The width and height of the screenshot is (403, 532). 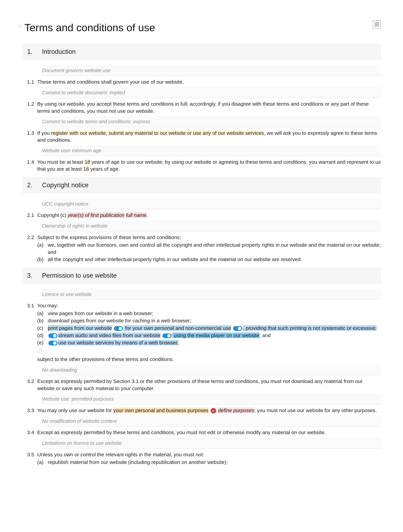 What do you see at coordinates (30, 215) in the screenshot?
I see `clause-number: 2.1` at bounding box center [30, 215].